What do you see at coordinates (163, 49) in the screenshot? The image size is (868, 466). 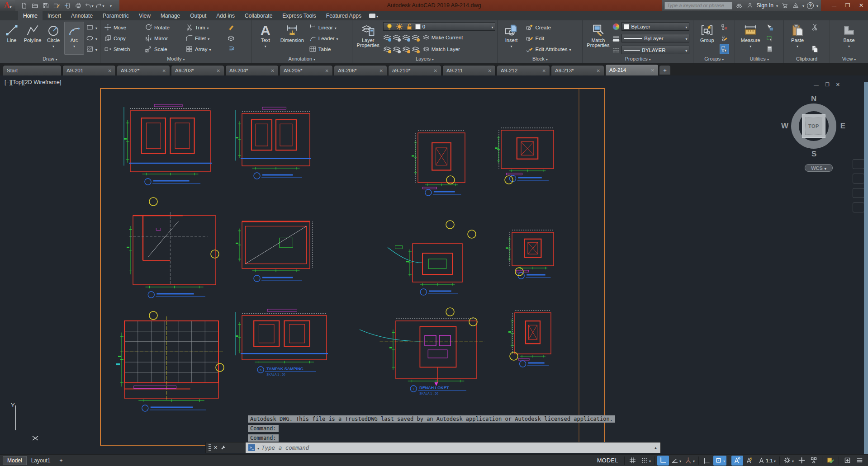 I see `scale-button: Scale` at bounding box center [163, 49].